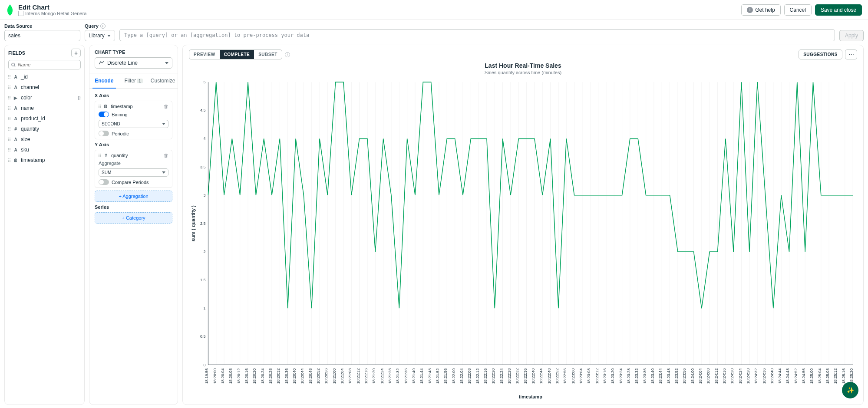  What do you see at coordinates (613, 376) in the screenshot?
I see `svg-text: 18:23:20` at bounding box center [613, 376].